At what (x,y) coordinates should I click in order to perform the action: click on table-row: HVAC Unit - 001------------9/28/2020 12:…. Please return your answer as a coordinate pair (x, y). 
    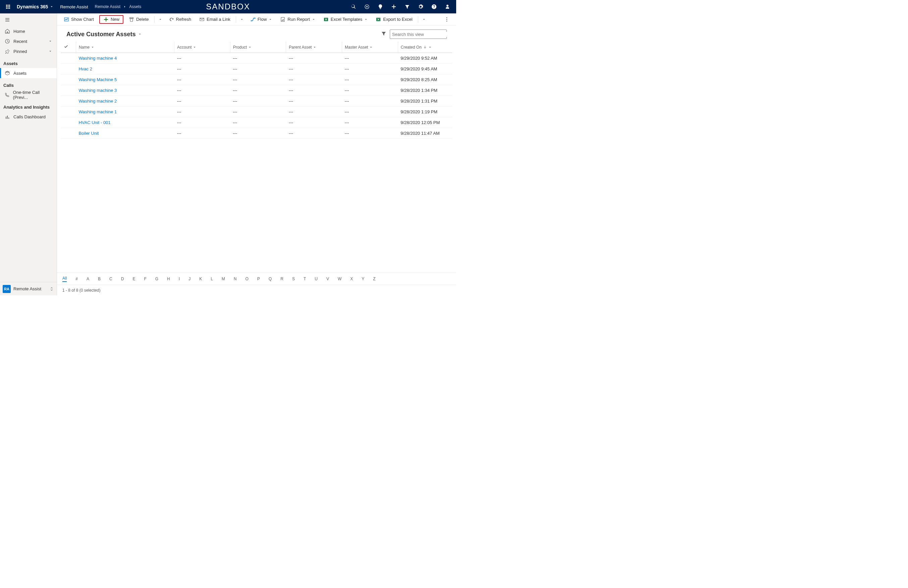
    Looking at the image, I should click on (256, 123).